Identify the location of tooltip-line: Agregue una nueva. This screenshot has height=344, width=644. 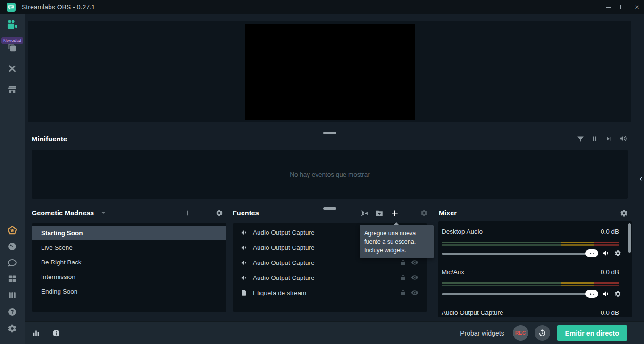
(396, 233).